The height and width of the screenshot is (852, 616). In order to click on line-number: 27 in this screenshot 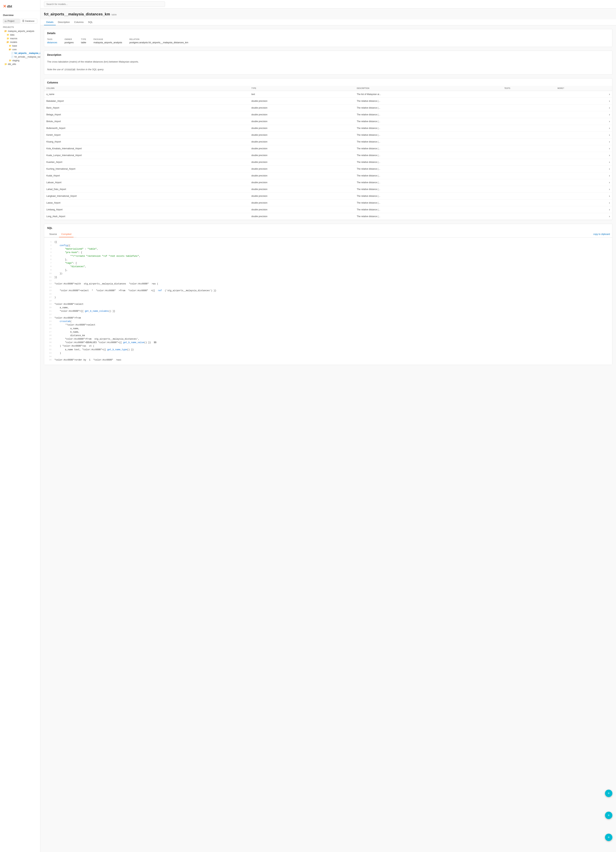, I will do `click(49, 332)`.